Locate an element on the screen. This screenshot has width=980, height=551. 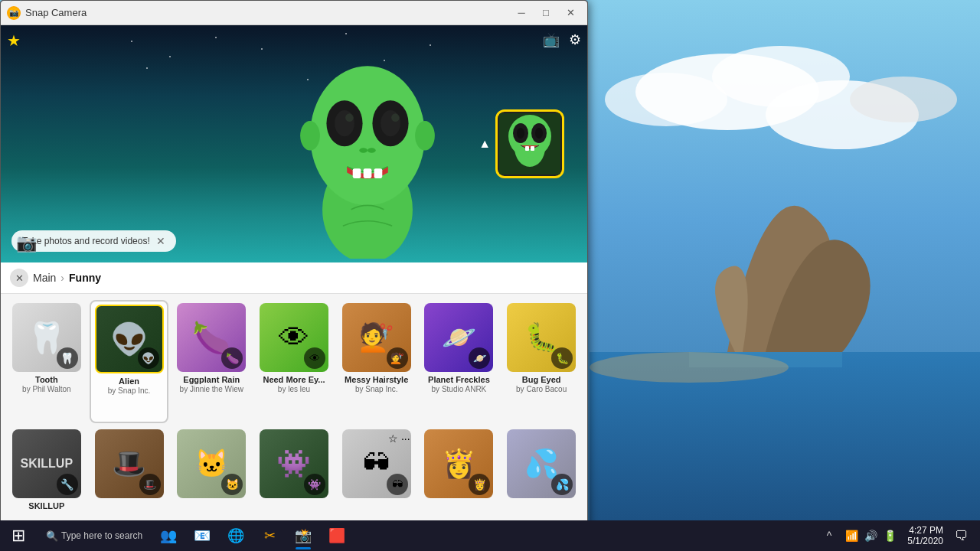
taskbar-clash: 🟥 is located at coordinates (337, 536).